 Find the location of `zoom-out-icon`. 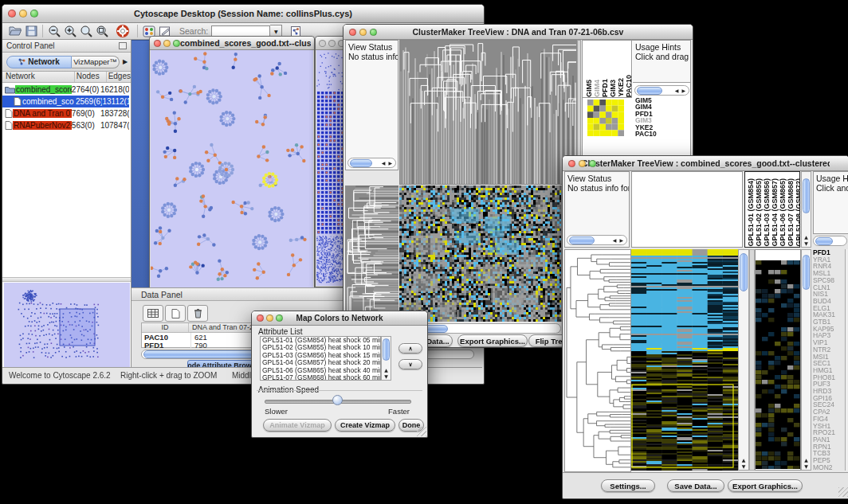

zoom-out-icon is located at coordinates (54, 31).